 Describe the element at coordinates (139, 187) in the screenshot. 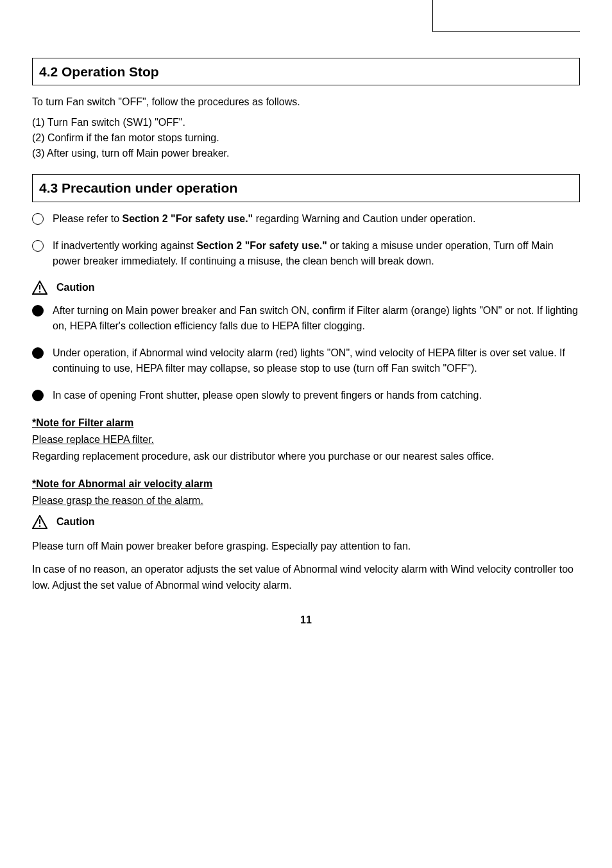

I see `section-title-2: 4.3 Precaution under operation` at that location.